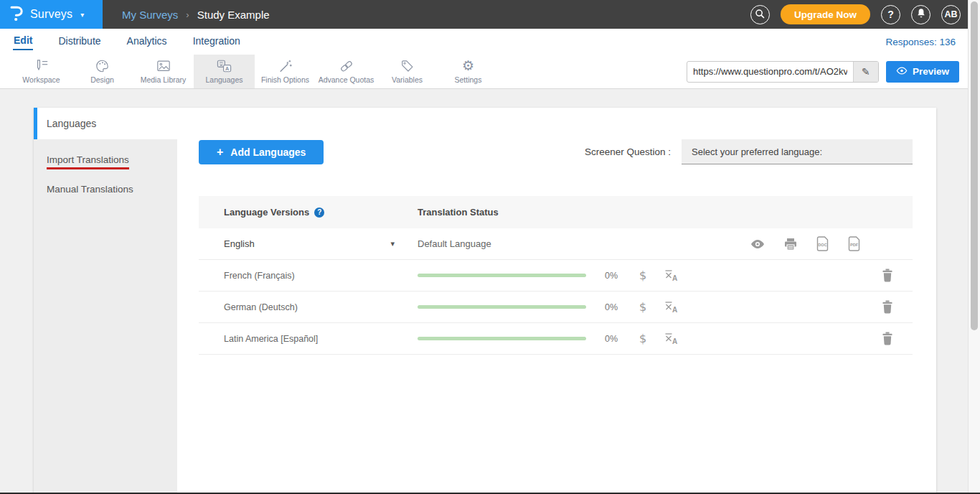 The width and height of the screenshot is (980, 494). What do you see at coordinates (921, 14) in the screenshot?
I see `notifications-button` at bounding box center [921, 14].